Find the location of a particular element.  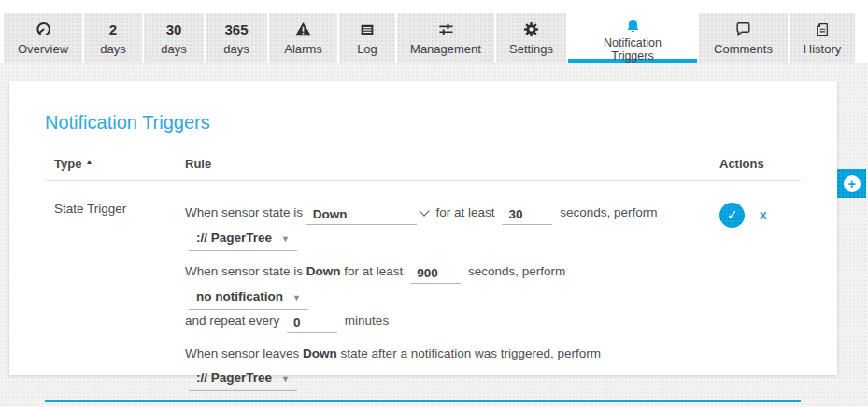

tab-management: Management is located at coordinates (446, 37).